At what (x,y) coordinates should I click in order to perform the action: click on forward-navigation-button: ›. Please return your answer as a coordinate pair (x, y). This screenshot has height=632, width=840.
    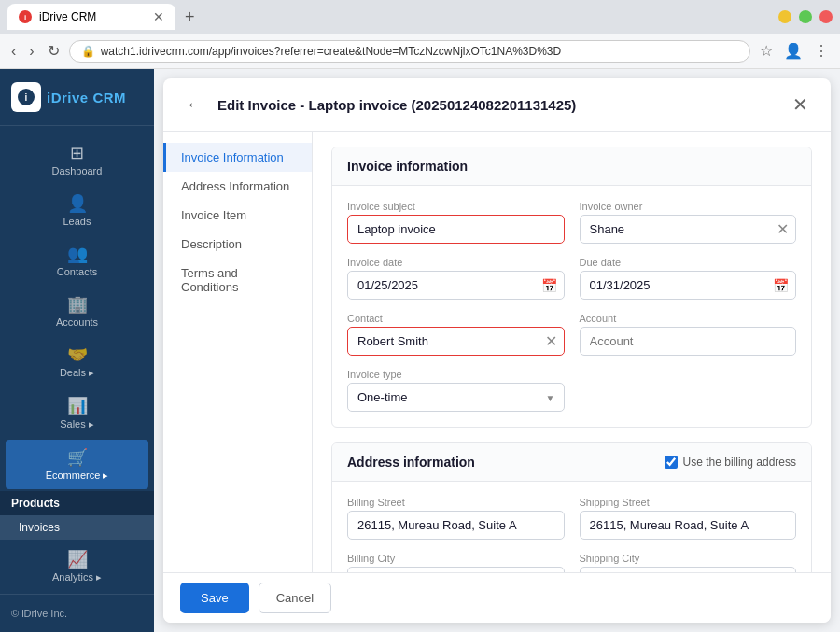
    Looking at the image, I should click on (32, 51).